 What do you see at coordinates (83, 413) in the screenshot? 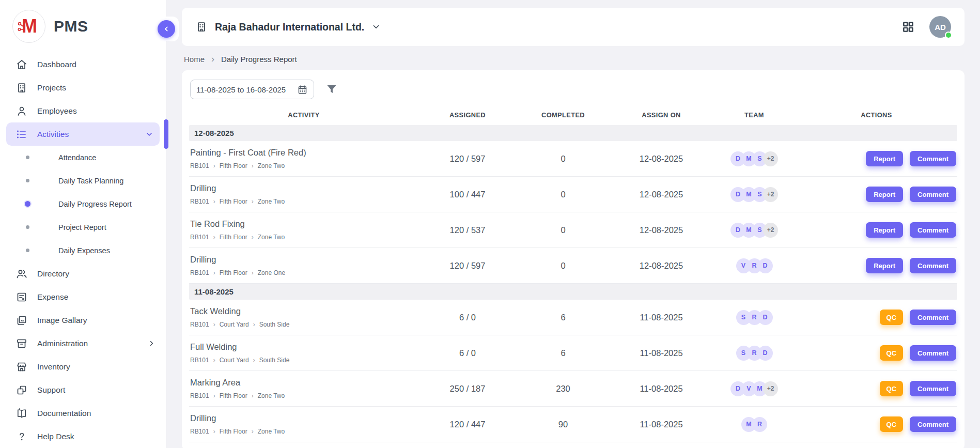
I see `sidebar-item-documentation: Documentation` at bounding box center [83, 413].